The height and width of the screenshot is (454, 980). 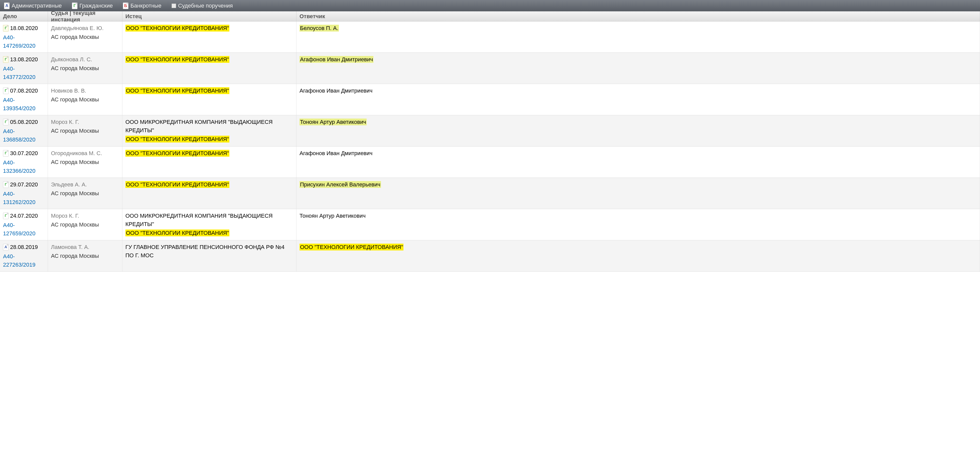 What do you see at coordinates (24, 100) in the screenshot?
I see `case-cell: Г07.08.2020А40-139354/2020` at bounding box center [24, 100].